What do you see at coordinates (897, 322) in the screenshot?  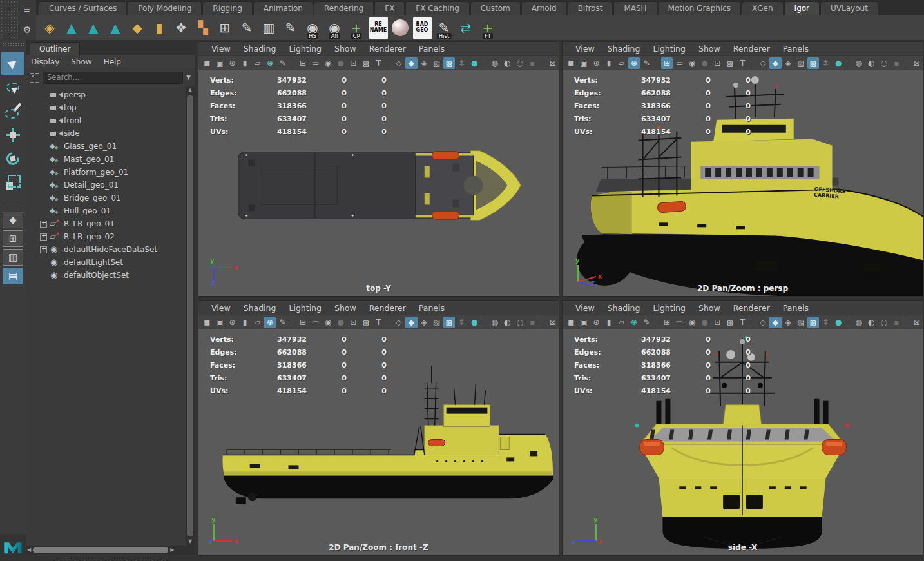 I see `viewport-toolbar-icon: ▪` at bounding box center [897, 322].